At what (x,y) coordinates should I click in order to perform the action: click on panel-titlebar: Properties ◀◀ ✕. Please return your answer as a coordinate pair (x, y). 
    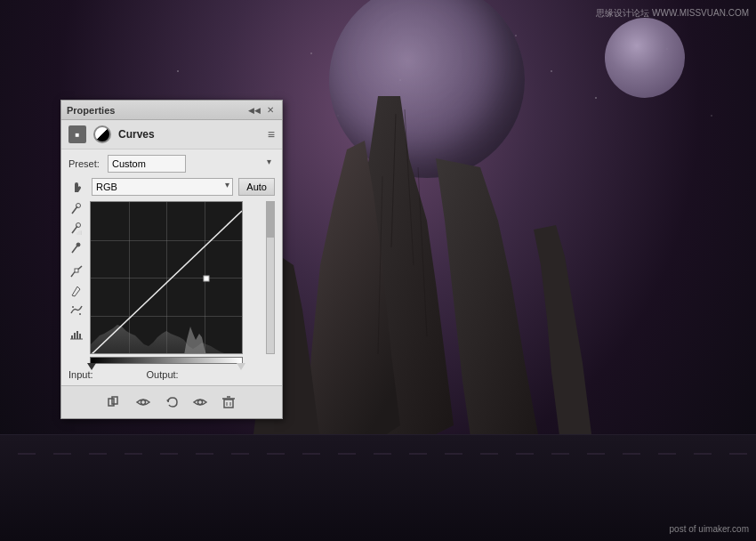
    Looking at the image, I should click on (172, 110).